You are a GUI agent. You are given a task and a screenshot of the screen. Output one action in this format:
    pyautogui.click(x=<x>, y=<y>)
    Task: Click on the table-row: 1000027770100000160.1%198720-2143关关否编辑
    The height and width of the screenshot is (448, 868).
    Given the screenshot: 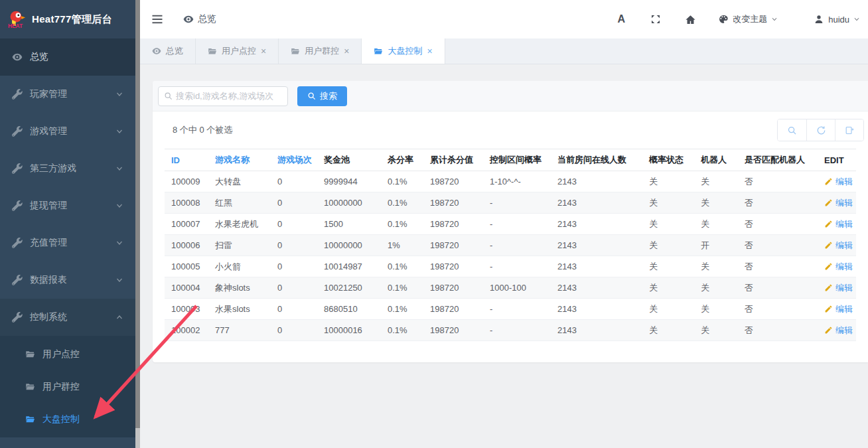 What is the action you would take?
    pyautogui.click(x=510, y=331)
    